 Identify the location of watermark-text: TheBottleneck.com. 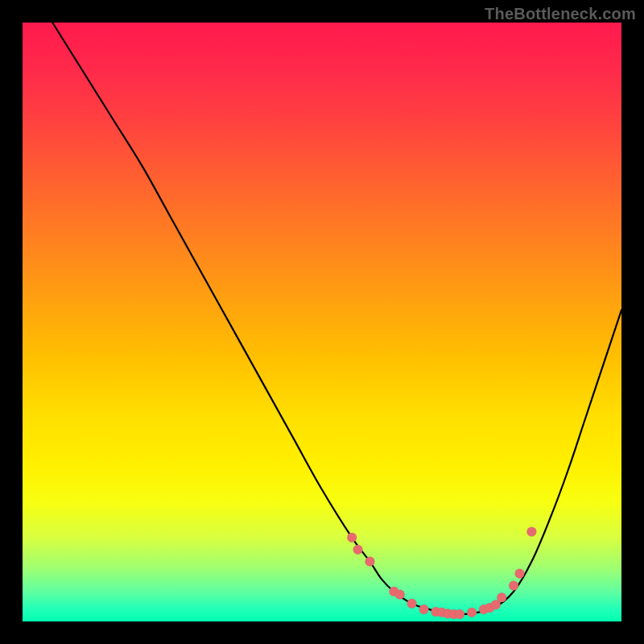
(560, 14).